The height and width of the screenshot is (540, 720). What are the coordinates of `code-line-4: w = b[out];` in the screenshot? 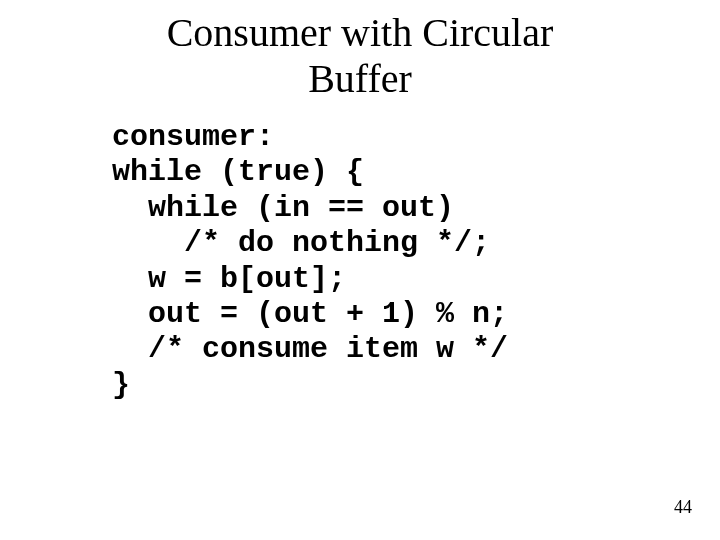 It's located at (229, 279).